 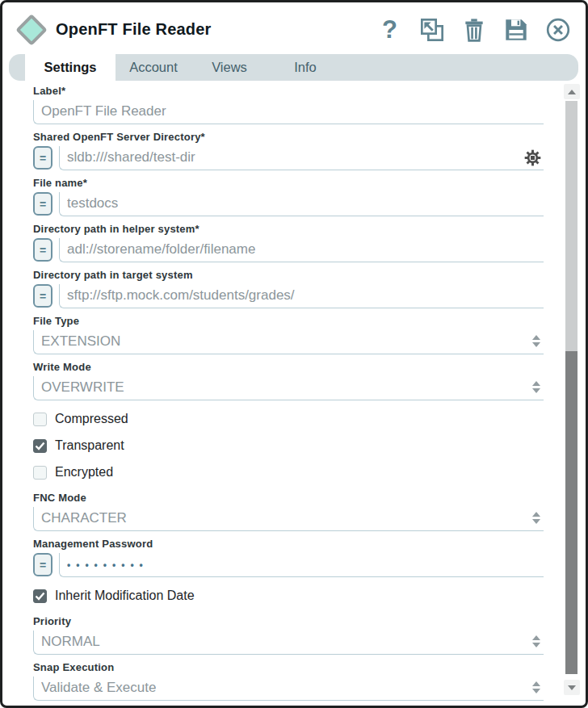 I want to click on field-row: NORMAL, so click(x=288, y=643).